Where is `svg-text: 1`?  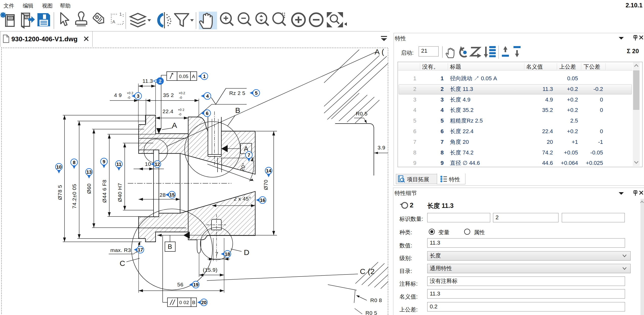
svg-text: 1 is located at coordinates (204, 76).